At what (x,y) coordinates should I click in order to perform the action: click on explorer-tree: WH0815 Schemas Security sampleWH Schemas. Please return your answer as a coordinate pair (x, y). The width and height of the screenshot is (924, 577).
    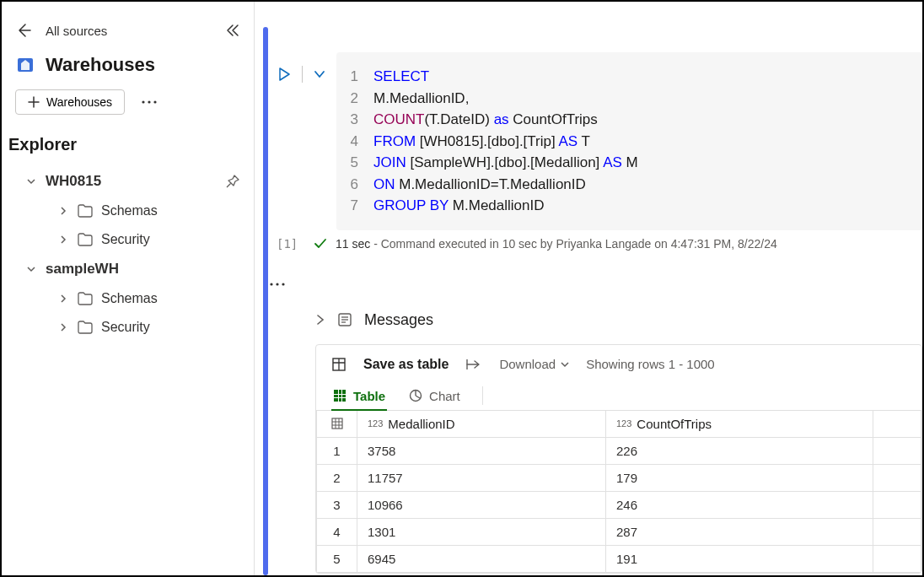
    Looking at the image, I should click on (128, 254).